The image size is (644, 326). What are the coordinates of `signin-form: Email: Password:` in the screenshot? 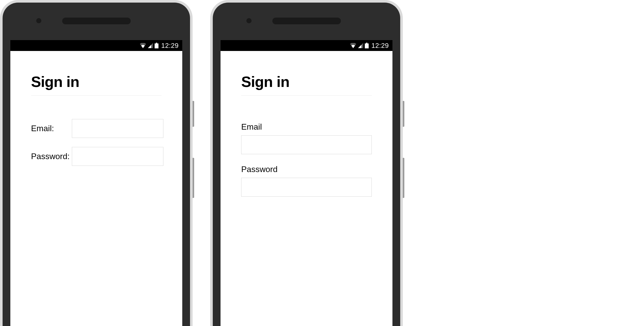 It's located at (96, 142).